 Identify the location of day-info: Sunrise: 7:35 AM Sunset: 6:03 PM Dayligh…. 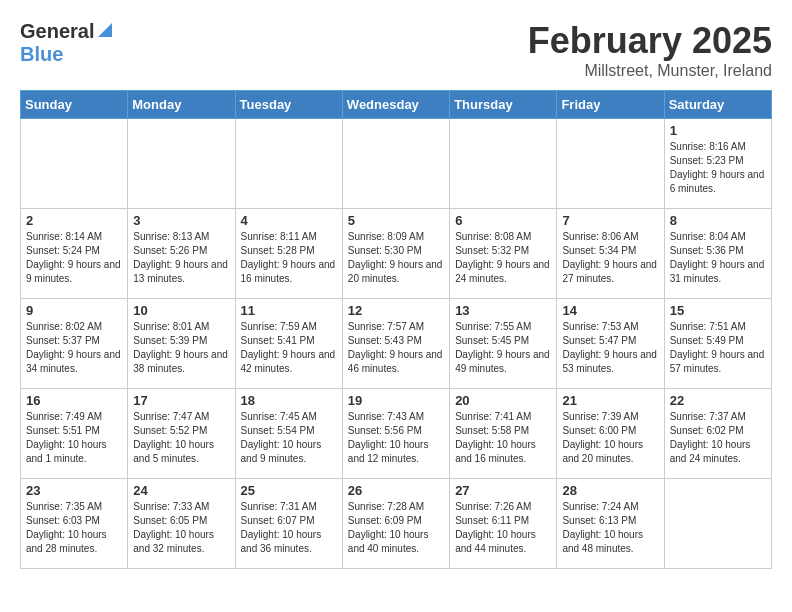
(74, 528).